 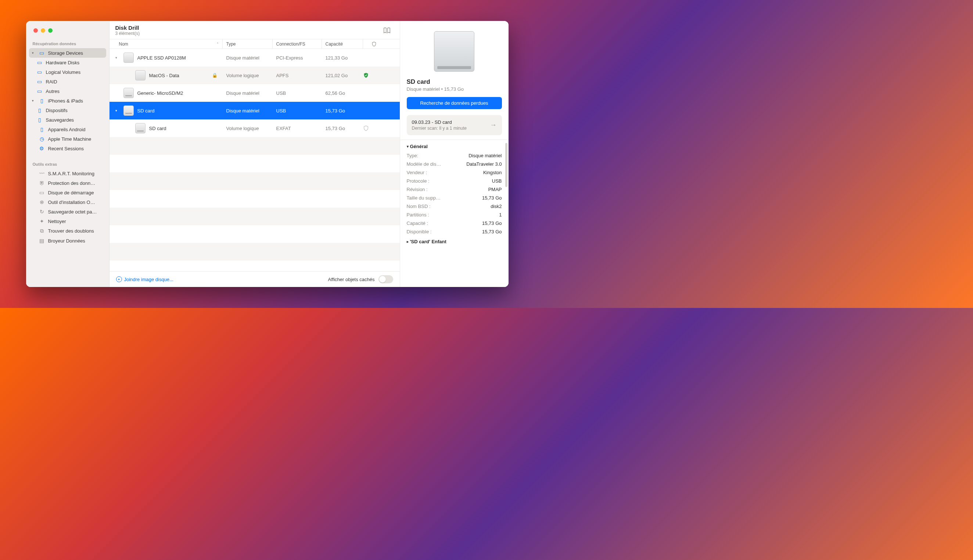 I want to click on sidebar-item-label: Nettoyer, so click(x=57, y=222).